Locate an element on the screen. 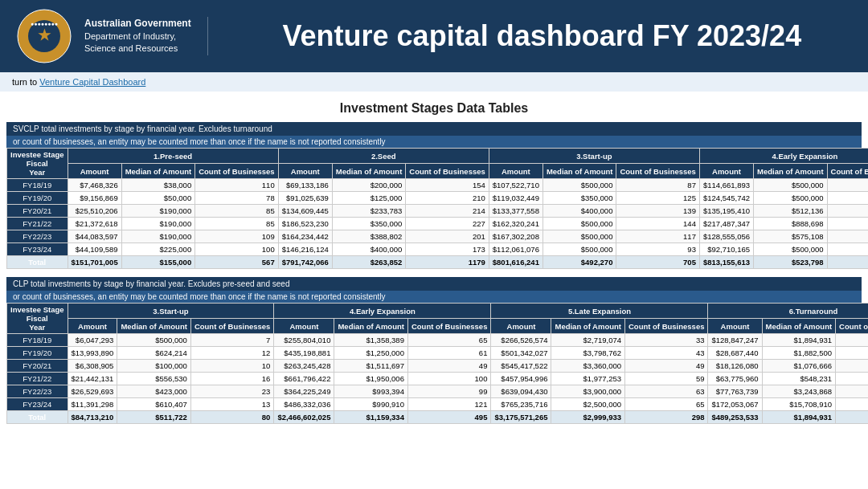 This screenshot has height=489, width=868. data-cell: $172,053,067 is located at coordinates (735, 405).